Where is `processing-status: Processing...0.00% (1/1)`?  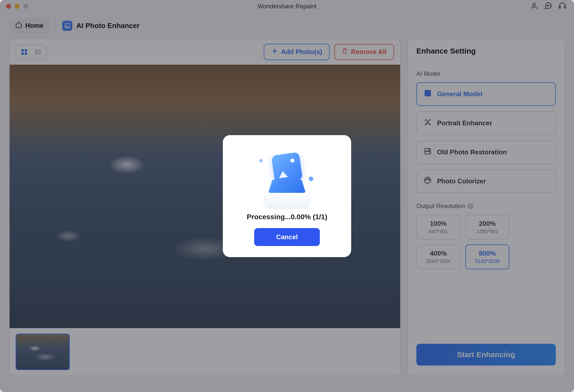
processing-status: Processing...0.00% (1/1) is located at coordinates (287, 217).